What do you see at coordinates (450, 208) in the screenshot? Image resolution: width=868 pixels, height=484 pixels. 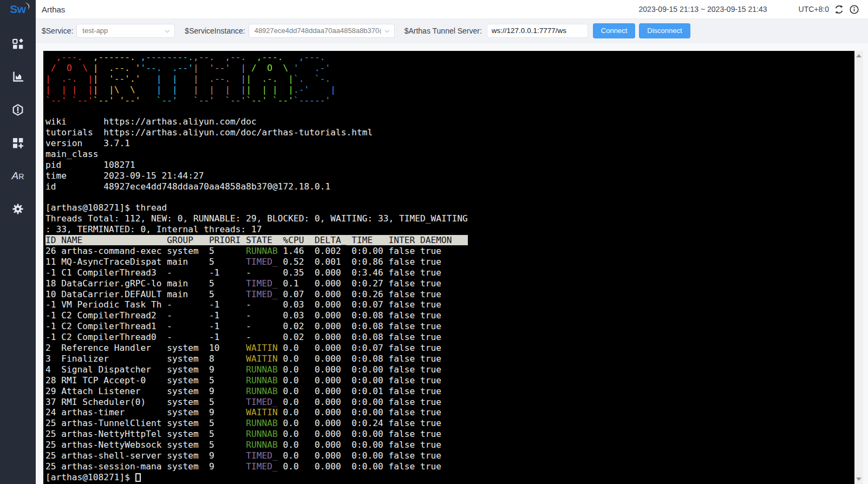 I see `terminal-prompt-line: [arthas@108271]$ thread` at bounding box center [450, 208].